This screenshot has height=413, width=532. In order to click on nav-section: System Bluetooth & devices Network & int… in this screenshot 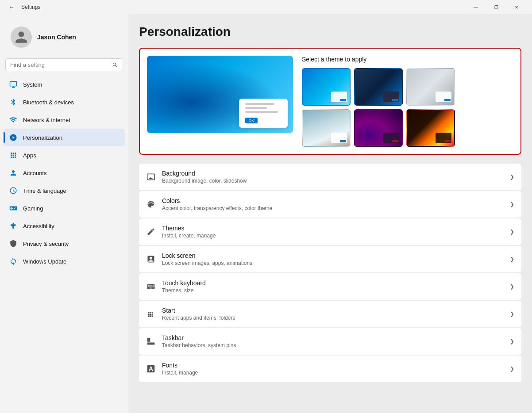, I will do `click(64, 173)`.